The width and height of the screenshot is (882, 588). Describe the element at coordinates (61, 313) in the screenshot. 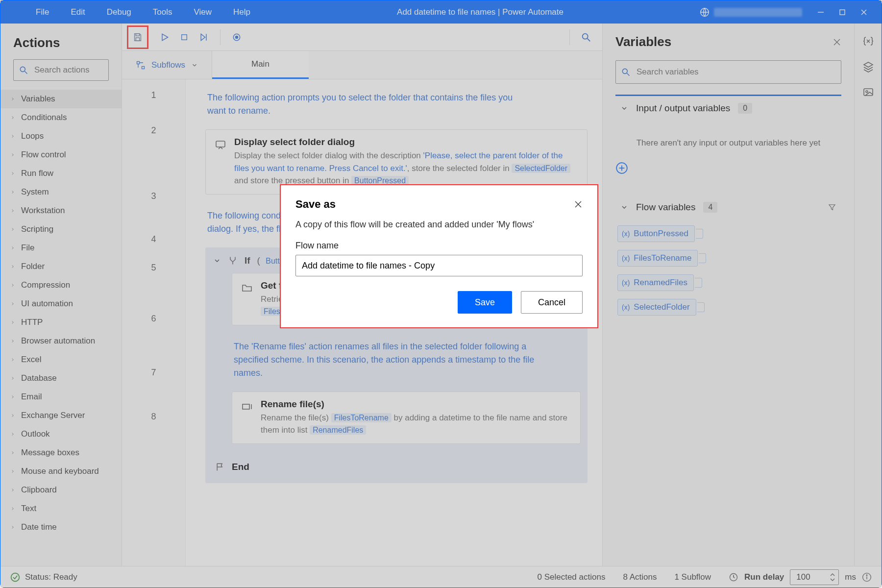

I see `action-categories: VariablesConditionalsLoopsFlow controlRu…` at that location.